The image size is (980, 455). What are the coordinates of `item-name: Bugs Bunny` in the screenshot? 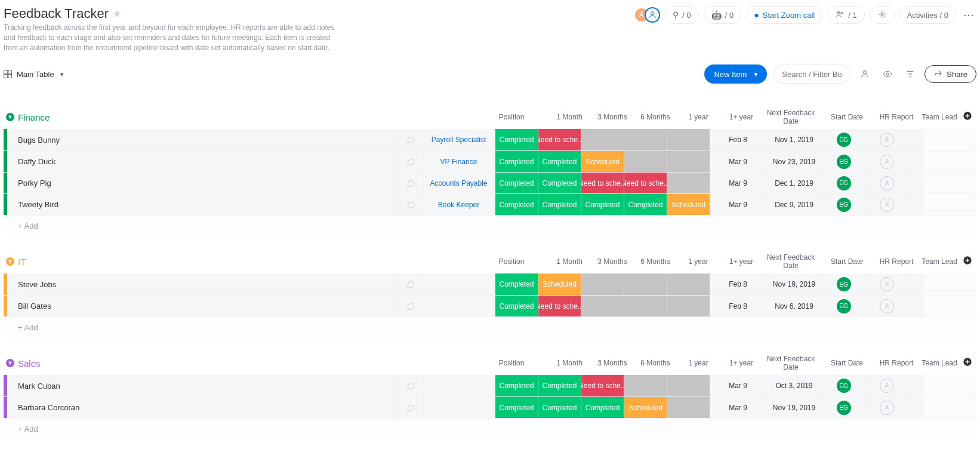 It's located at (203, 140).